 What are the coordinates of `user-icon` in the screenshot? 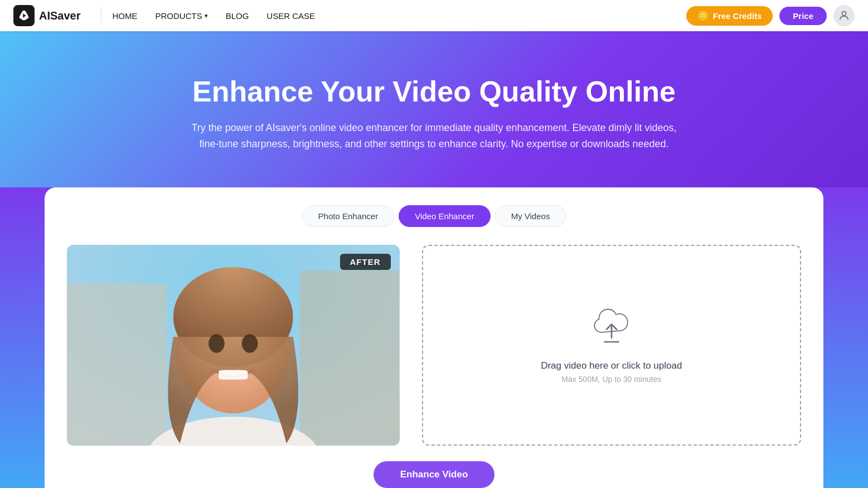 It's located at (844, 16).